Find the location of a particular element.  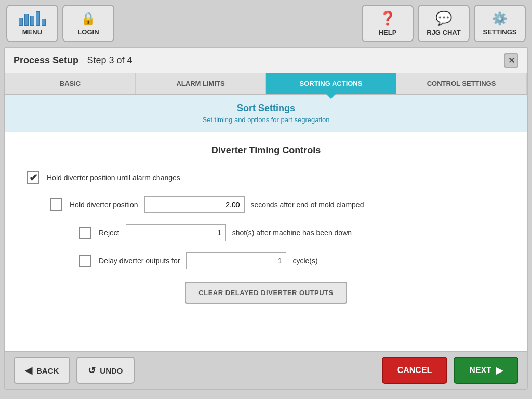

row-hold-seconds: Hold diverter position seconds after end… is located at coordinates (266, 205).